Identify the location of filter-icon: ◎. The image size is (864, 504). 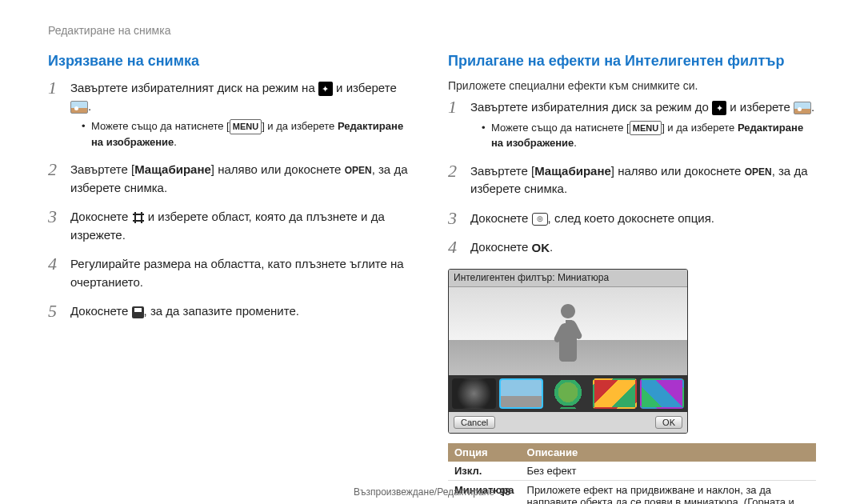
(540, 219).